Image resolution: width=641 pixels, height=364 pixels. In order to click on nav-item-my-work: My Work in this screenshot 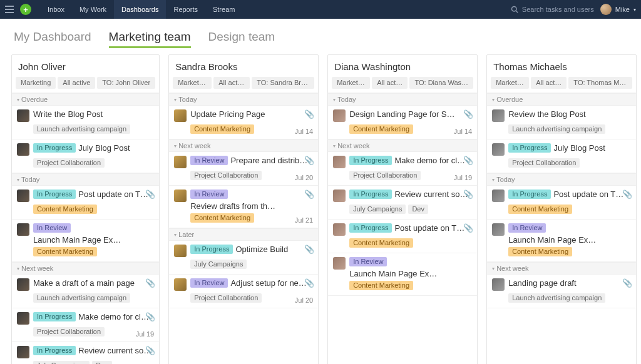, I will do `click(93, 9)`.